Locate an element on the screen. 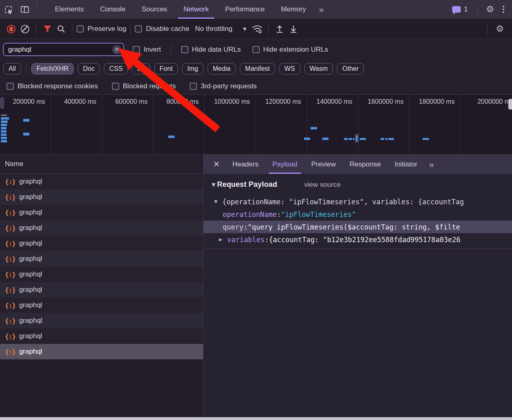  tab-memory: Memory is located at coordinates (293, 9).